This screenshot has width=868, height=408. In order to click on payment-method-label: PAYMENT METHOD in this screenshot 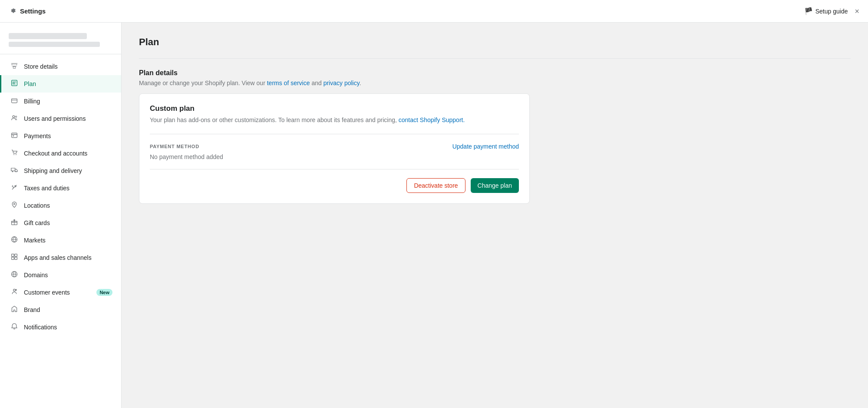, I will do `click(175, 146)`.